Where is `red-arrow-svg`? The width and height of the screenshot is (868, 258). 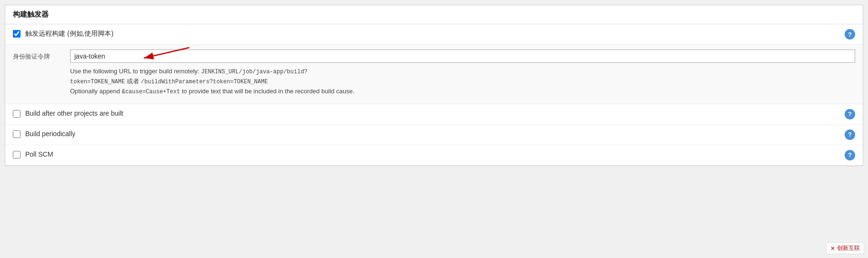
red-arrow-svg is located at coordinates (165, 53).